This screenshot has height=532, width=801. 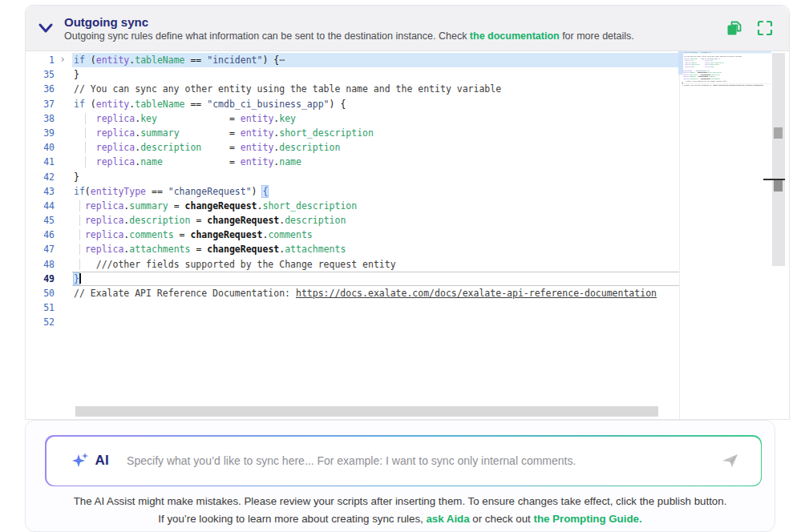 What do you see at coordinates (375, 249) in the screenshot?
I see `code-line-text: replica.attachments = changeRequest.atta…` at bounding box center [375, 249].